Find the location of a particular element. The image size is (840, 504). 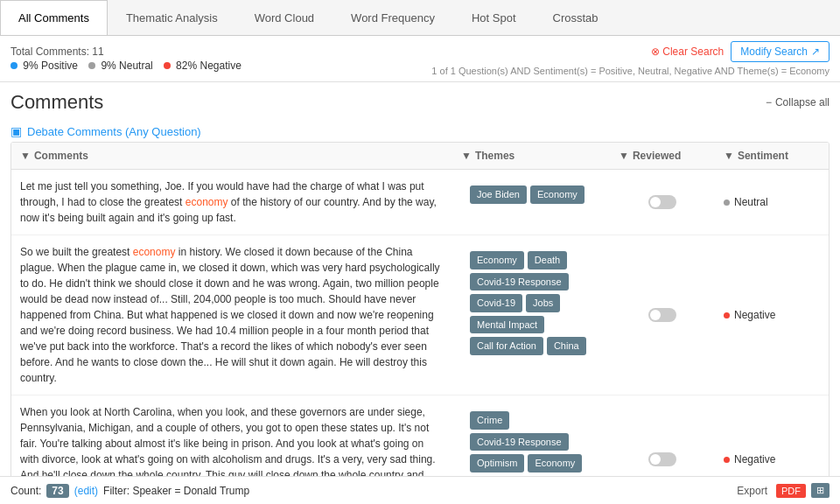

th-sentiment: ▼ Sentiment is located at coordinates (772, 156).